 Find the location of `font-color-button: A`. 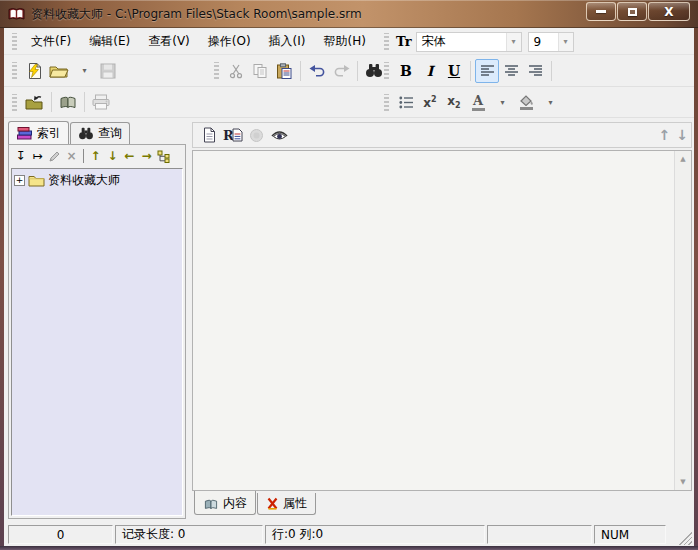

font-color-button: A is located at coordinates (478, 102).